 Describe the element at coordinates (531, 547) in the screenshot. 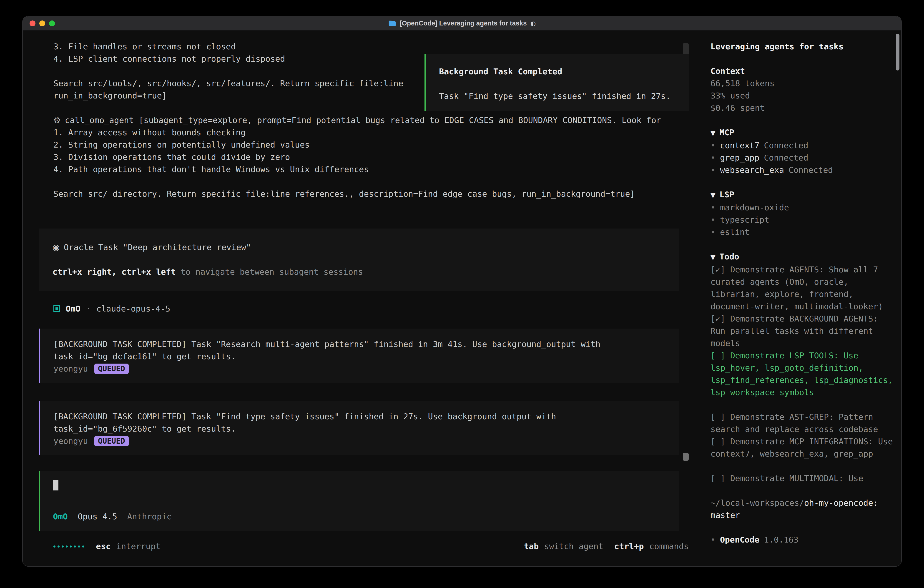

I see `tab-key: tab` at that location.